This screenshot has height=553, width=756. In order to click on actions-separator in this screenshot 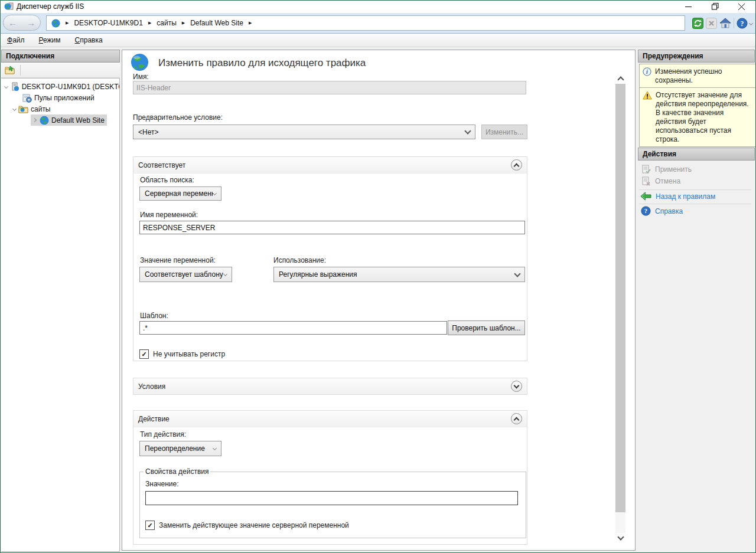, I will do `click(695, 190)`.